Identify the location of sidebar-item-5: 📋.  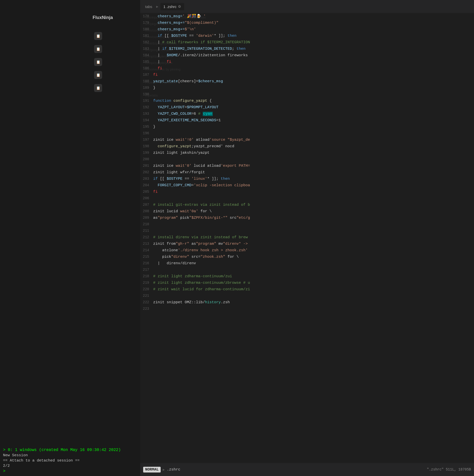
(115, 88).